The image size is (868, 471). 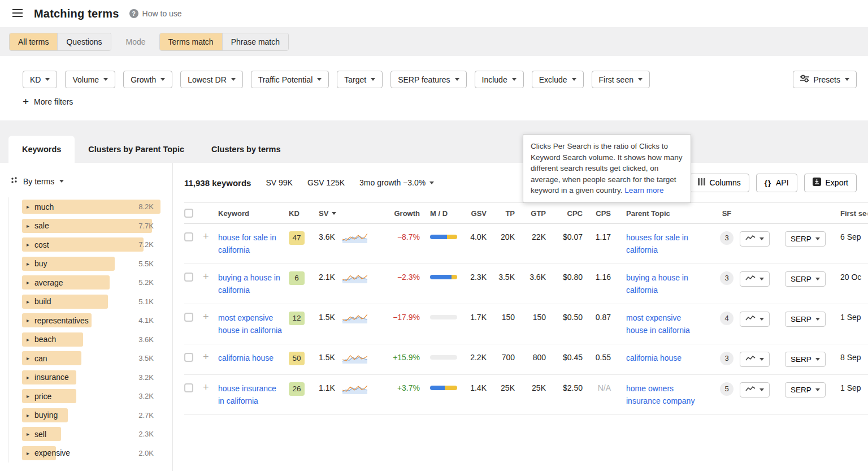 What do you see at coordinates (328, 214) in the screenshot?
I see `col-header-sv: SV` at bounding box center [328, 214].